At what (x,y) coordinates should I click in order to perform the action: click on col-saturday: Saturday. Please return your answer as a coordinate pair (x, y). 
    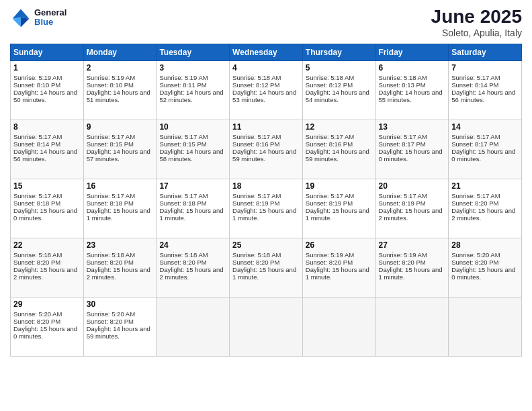
    Looking at the image, I should click on (485, 52).